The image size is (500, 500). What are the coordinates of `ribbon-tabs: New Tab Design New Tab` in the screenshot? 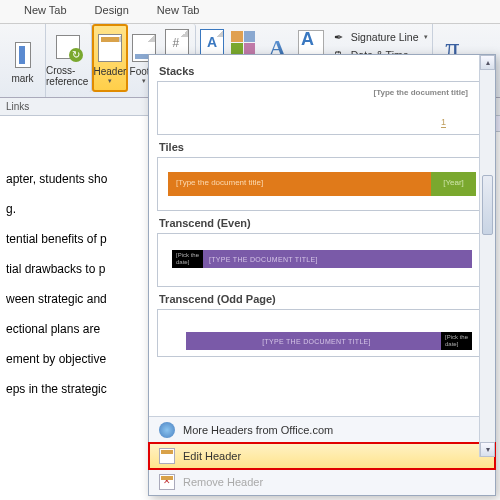 It's located at (250, 12).